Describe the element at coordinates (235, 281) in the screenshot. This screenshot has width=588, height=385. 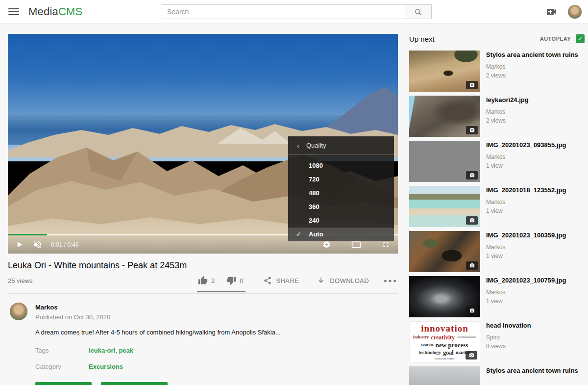
I see `dislike-button: 0` at that location.